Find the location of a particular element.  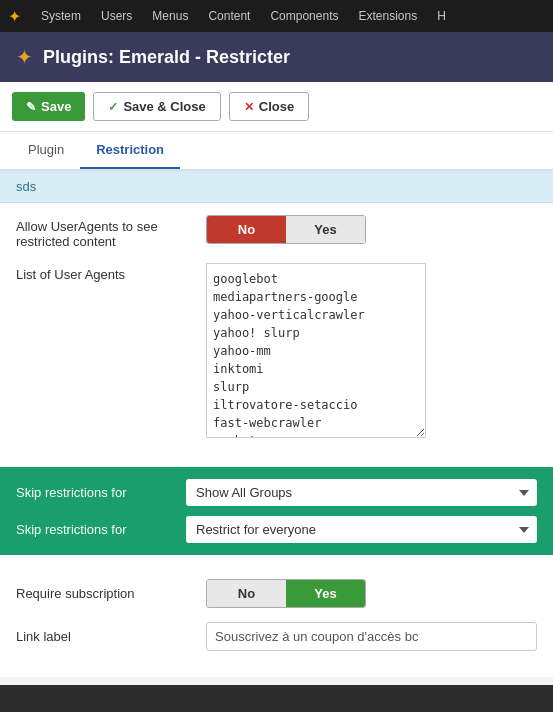

plugin-icon: ✦ is located at coordinates (24, 57).